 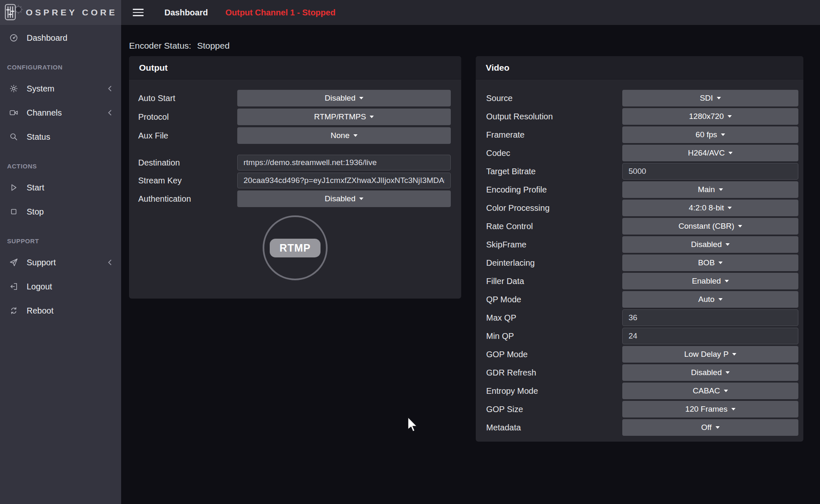 What do you see at coordinates (710, 208) in the screenshot?
I see `color-processing-dropdown: 4:2:0 8-bit` at bounding box center [710, 208].